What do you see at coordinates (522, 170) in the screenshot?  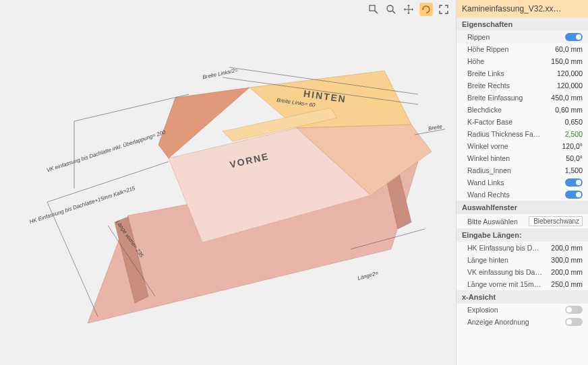 I see `prop-radius-innen: Radius_Innen 1,500` at bounding box center [522, 170].